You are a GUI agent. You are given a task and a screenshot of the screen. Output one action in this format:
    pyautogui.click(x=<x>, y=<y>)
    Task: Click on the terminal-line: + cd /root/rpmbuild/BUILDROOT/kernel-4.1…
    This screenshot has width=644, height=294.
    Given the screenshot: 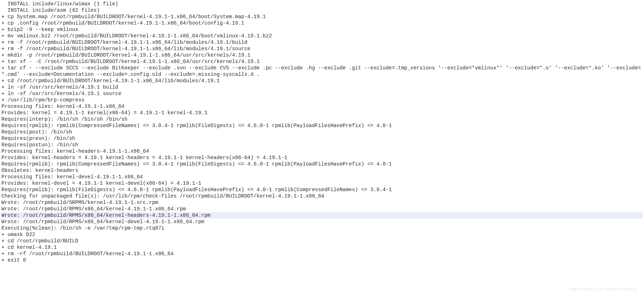 What is the action you would take?
    pyautogui.click(x=322, y=81)
    